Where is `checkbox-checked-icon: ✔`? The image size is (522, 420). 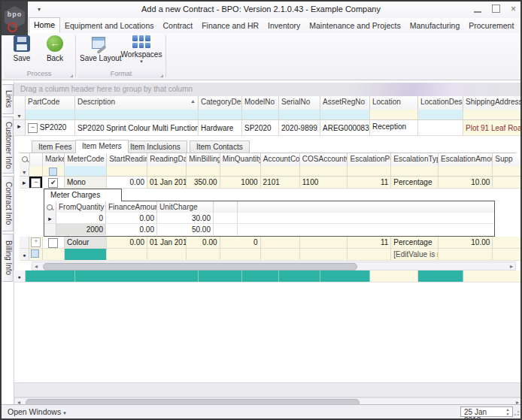 checkbox-checked-icon: ✔ is located at coordinates (53, 183).